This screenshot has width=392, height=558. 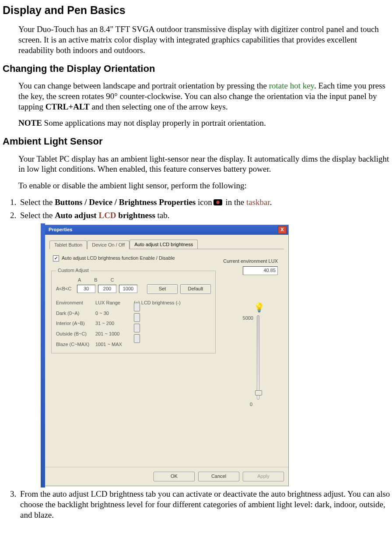 What do you see at coordinates (163, 215) in the screenshot?
I see `text: tab.` at bounding box center [163, 215].